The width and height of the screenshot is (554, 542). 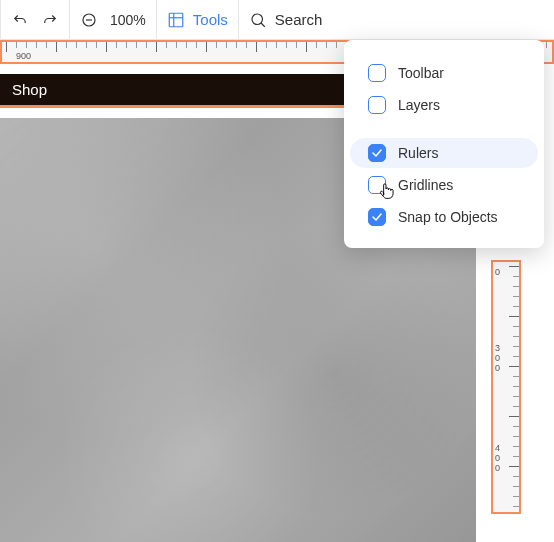 What do you see at coordinates (24, 56) in the screenshot?
I see `ruler-h-number: 900` at bounding box center [24, 56].